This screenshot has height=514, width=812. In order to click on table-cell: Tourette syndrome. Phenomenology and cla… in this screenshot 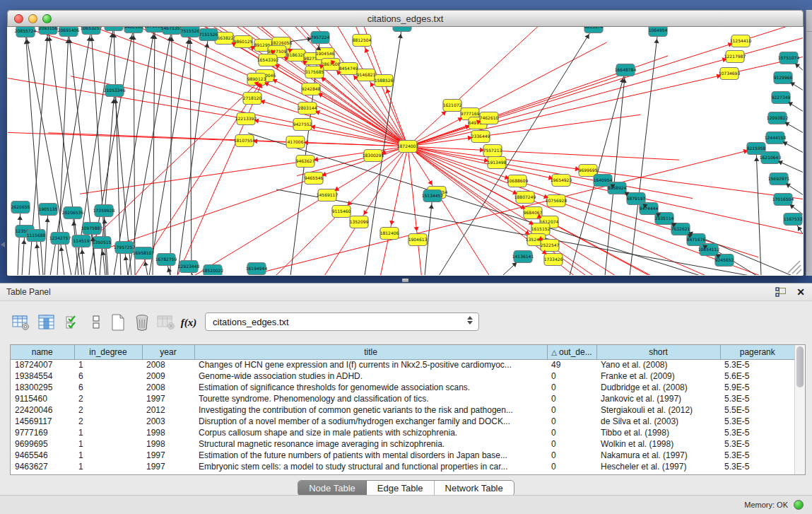, I will do `click(370, 399)`.